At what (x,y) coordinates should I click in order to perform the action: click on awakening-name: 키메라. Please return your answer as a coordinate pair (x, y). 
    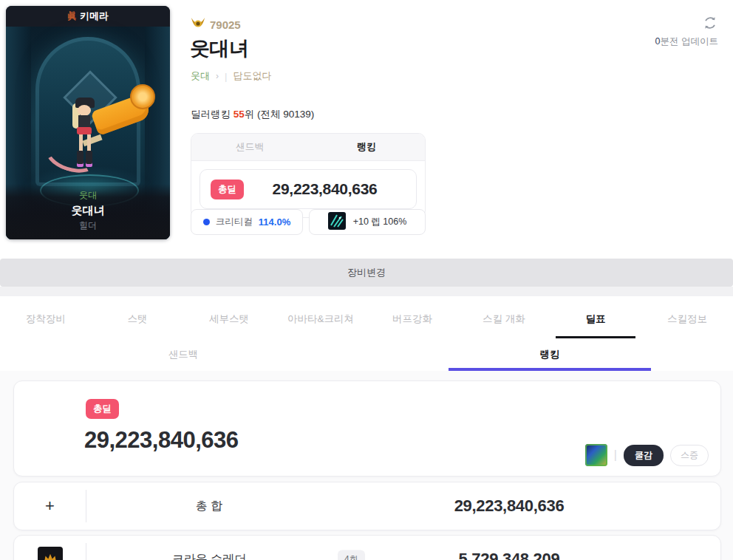
    Looking at the image, I should click on (95, 16).